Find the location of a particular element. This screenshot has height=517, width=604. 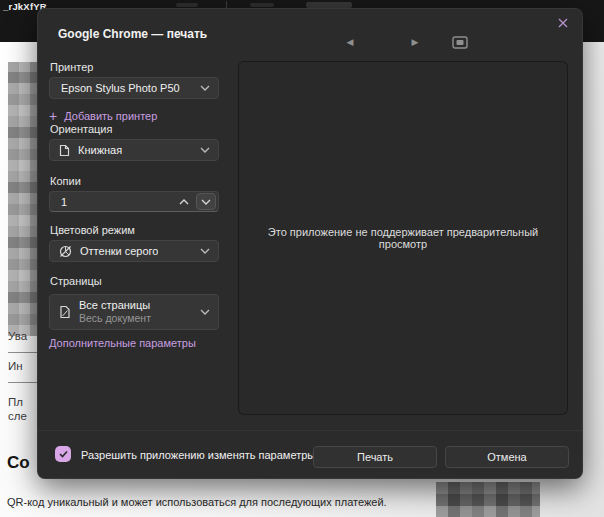

qr-code-blurred is located at coordinates (488, 500).